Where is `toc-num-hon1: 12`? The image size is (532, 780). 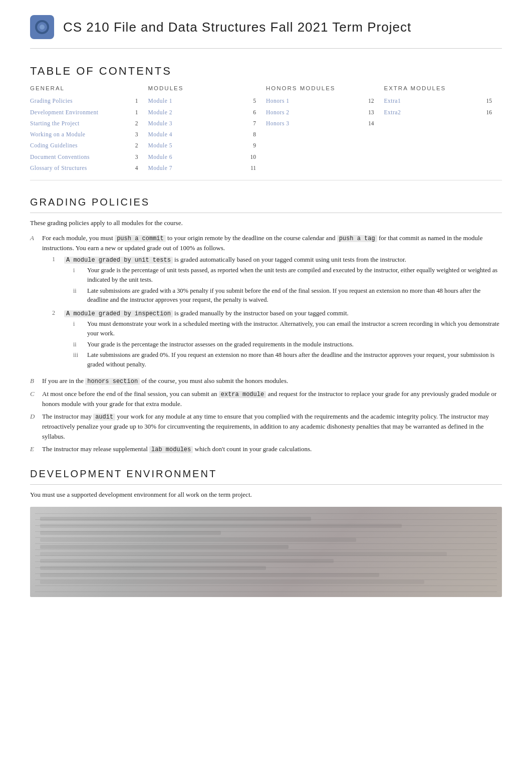 toc-num-hon1: 12 is located at coordinates (376, 101).